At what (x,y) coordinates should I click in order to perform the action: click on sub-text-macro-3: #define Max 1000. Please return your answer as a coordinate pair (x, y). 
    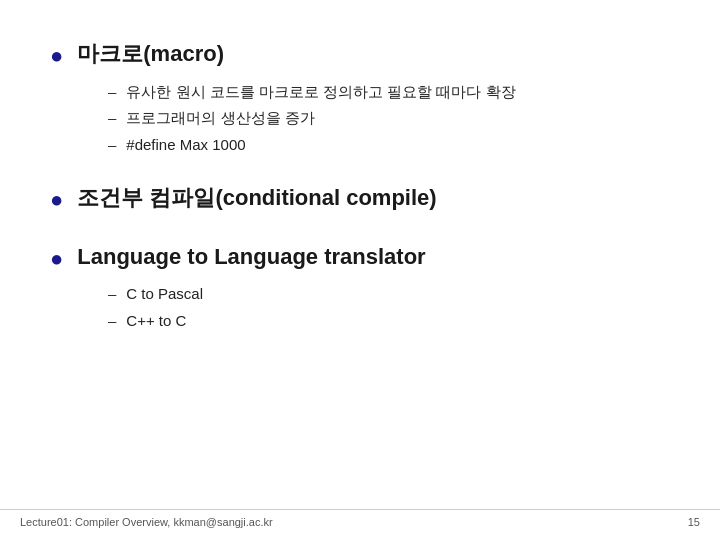
    Looking at the image, I should click on (186, 146).